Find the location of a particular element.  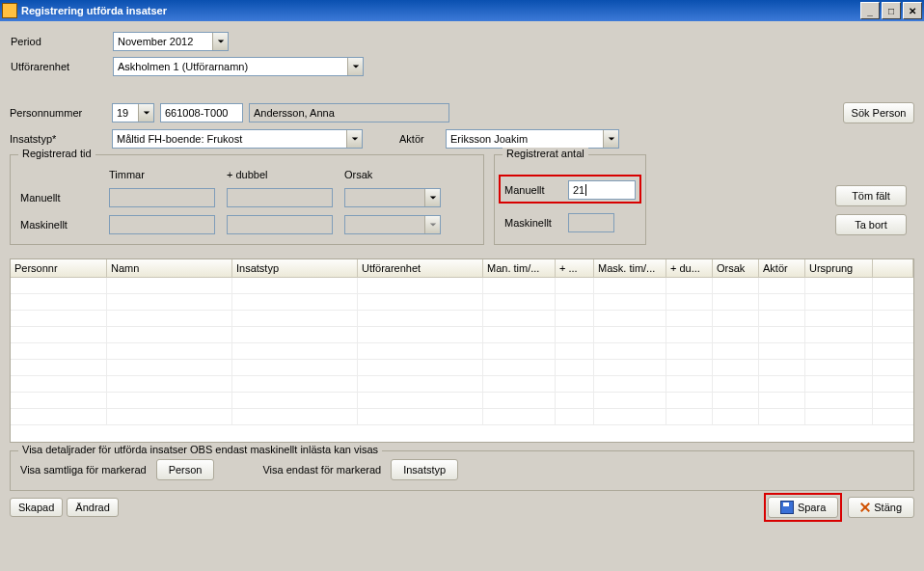

maximize-button: □ is located at coordinates (891, 11).